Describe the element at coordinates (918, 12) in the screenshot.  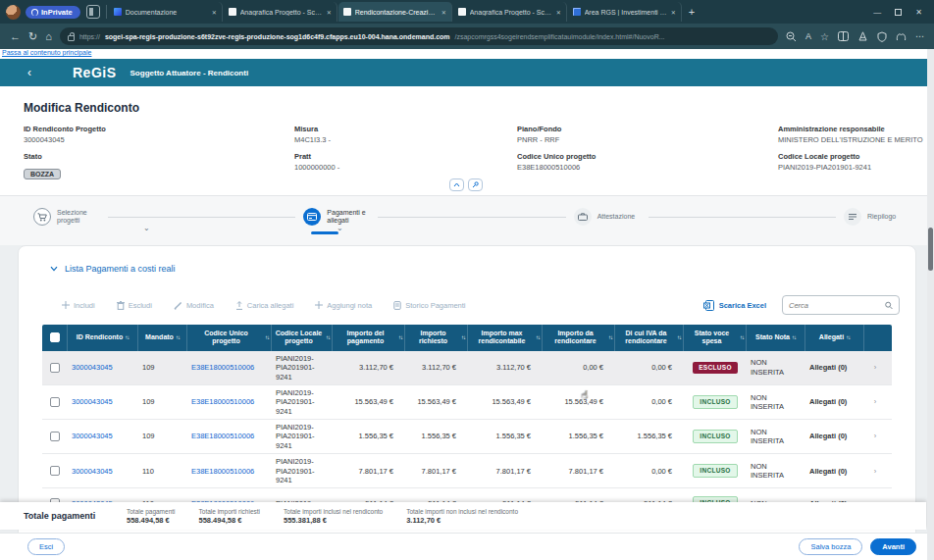
I see `close-button: ✕` at that location.